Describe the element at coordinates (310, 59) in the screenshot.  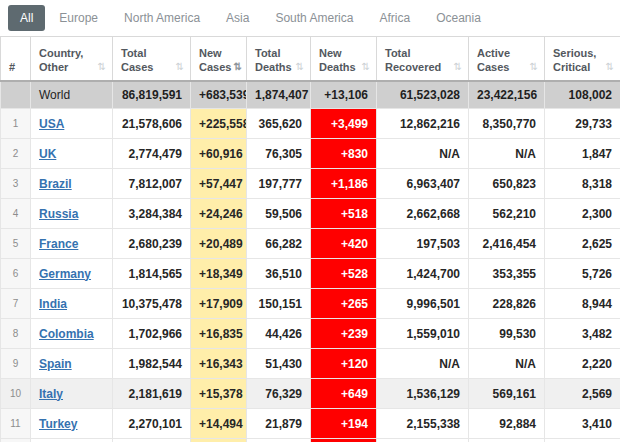
I see `table-header-row: #Country,Other⇅TotalCases⇅NewCases⇅Total…` at that location.